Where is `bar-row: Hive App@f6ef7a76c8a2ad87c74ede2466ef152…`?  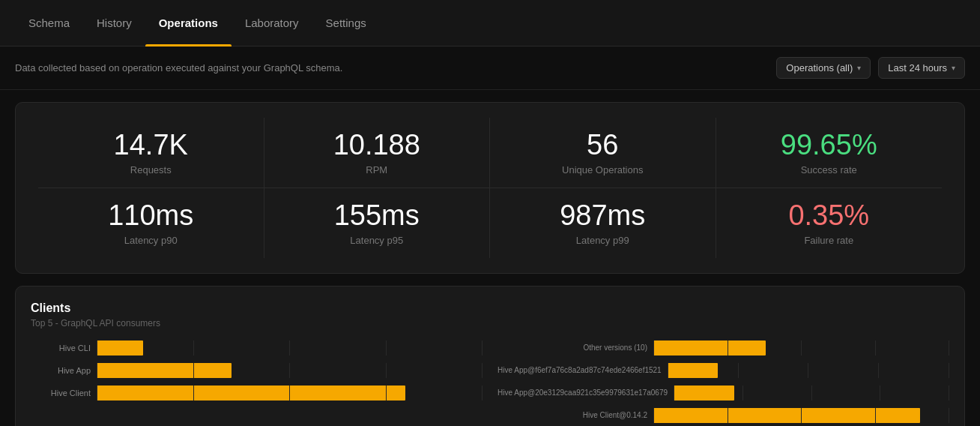 bar-row: Hive App@f6ef7a76c8a2ad87c74ede2466ef152… is located at coordinates (724, 370).